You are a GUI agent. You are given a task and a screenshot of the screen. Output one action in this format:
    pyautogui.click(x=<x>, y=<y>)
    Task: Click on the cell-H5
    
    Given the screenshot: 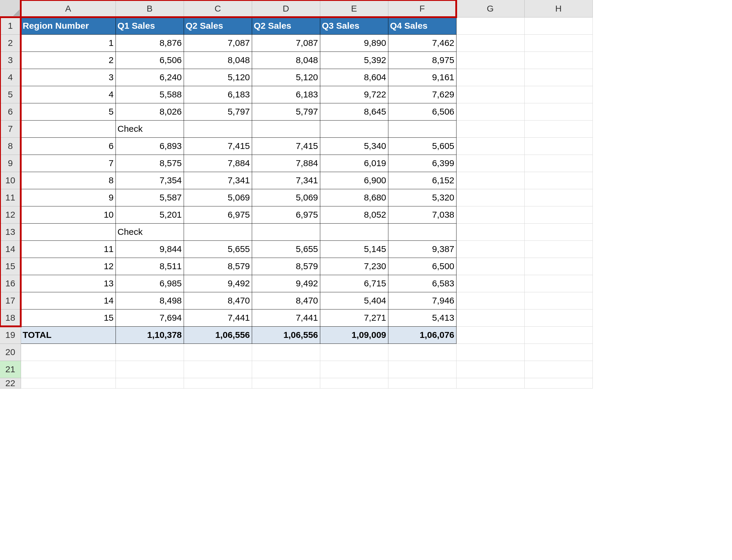 What is the action you would take?
    pyautogui.click(x=558, y=95)
    